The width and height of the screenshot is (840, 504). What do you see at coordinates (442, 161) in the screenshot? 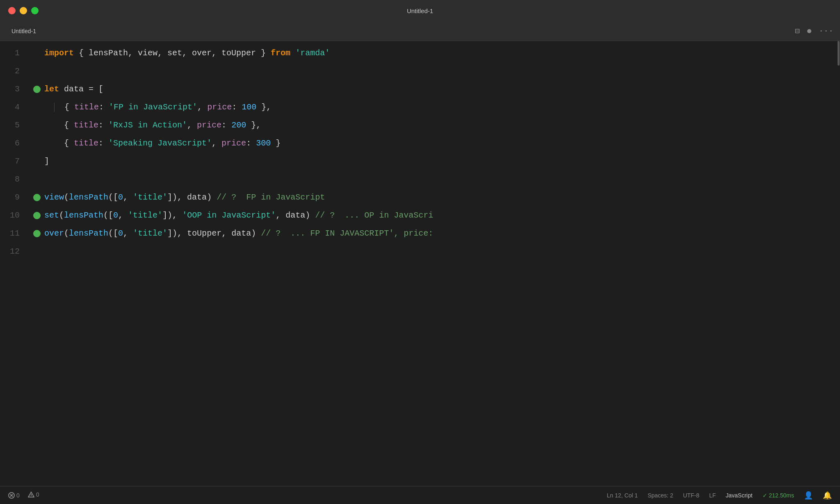
I see `line-content-7: ]` at bounding box center [442, 161].